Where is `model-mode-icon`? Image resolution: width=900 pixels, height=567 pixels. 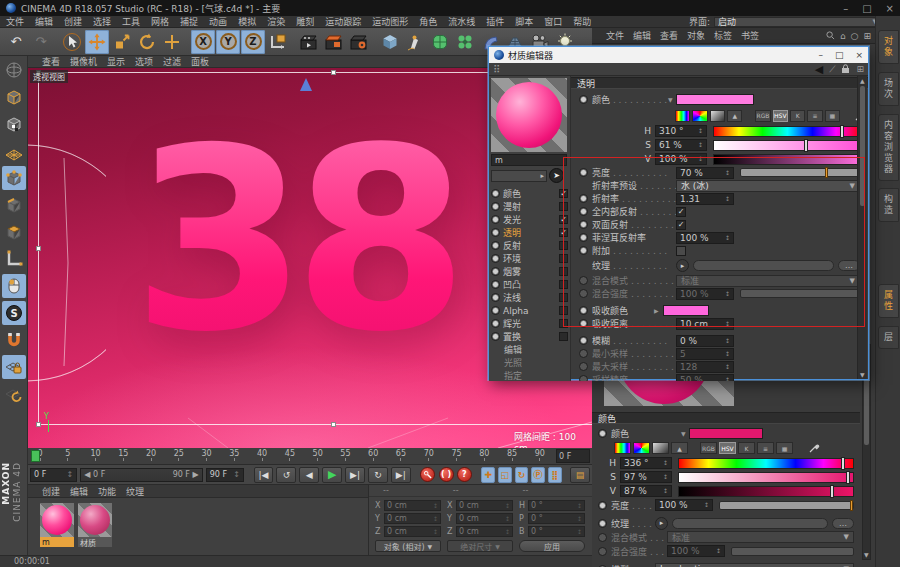 model-mode-icon is located at coordinates (14, 97).